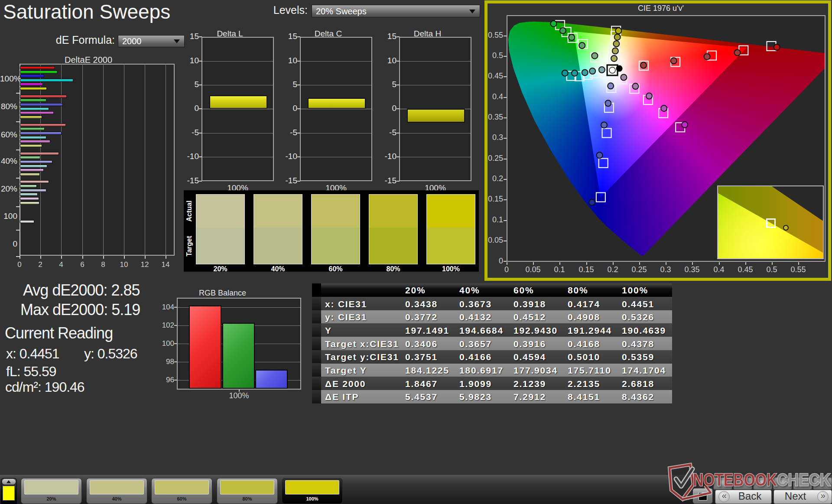 The width and height of the screenshot is (832, 504). I want to click on svg-text: CHECK, so click(804, 480).